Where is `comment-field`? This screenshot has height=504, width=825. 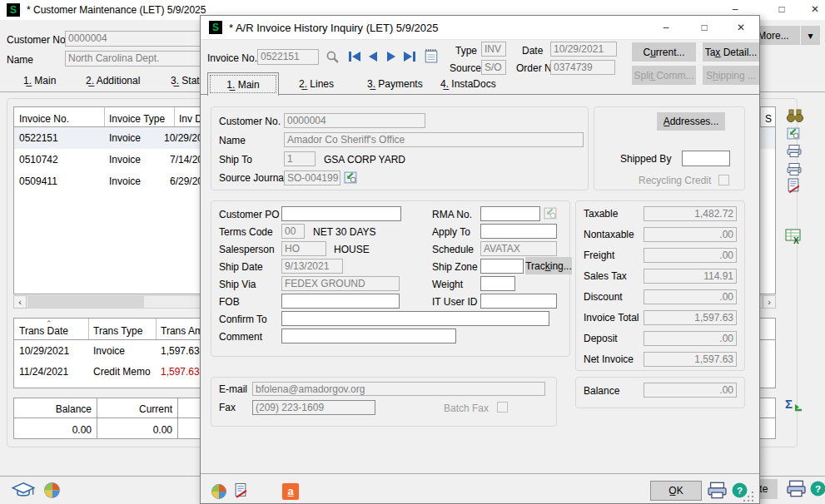 comment-field is located at coordinates (369, 336).